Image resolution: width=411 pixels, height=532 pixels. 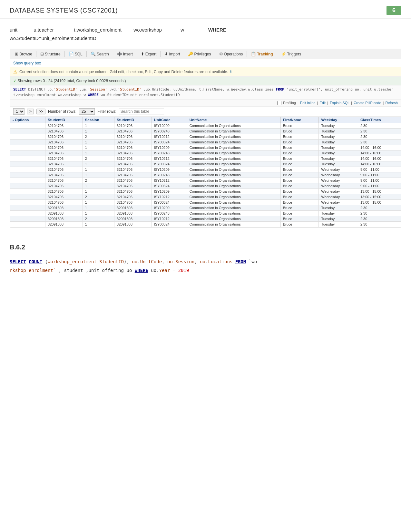 What do you see at coordinates (391, 103) in the screenshot?
I see `refresh-link: Refresh` at bounding box center [391, 103].